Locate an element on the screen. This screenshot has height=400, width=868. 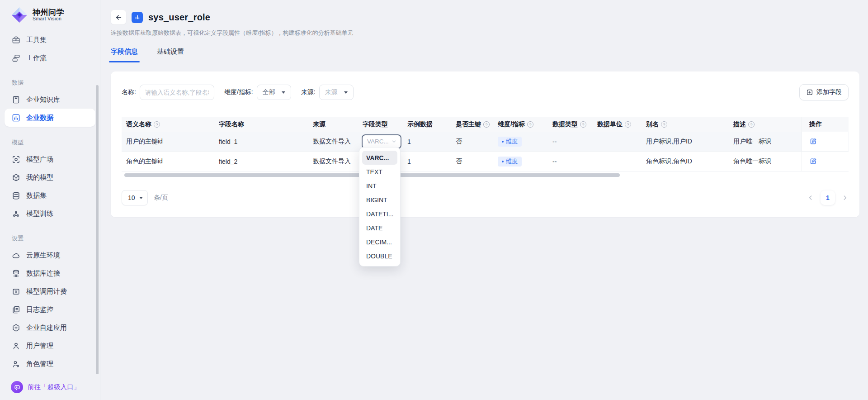
sidebar-item-label: 工具集 is located at coordinates (36, 40).